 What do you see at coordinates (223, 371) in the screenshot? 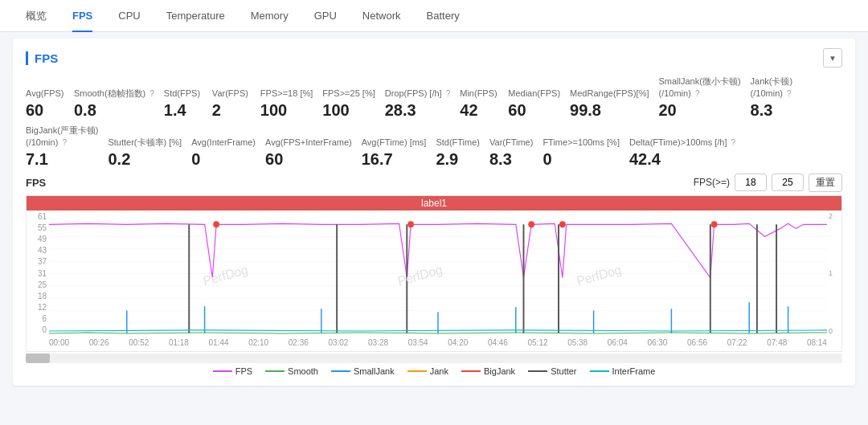
I see `legend-fps-line` at bounding box center [223, 371].